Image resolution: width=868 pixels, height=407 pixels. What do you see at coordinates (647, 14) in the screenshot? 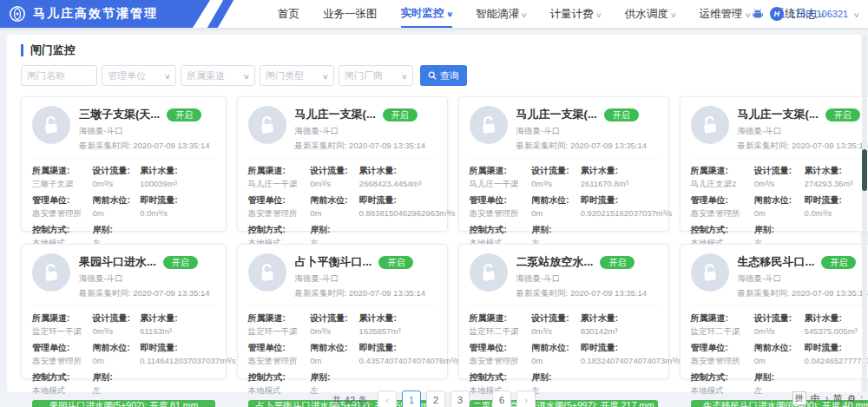
I see `nav-item-label: 供水调度` at bounding box center [647, 14].